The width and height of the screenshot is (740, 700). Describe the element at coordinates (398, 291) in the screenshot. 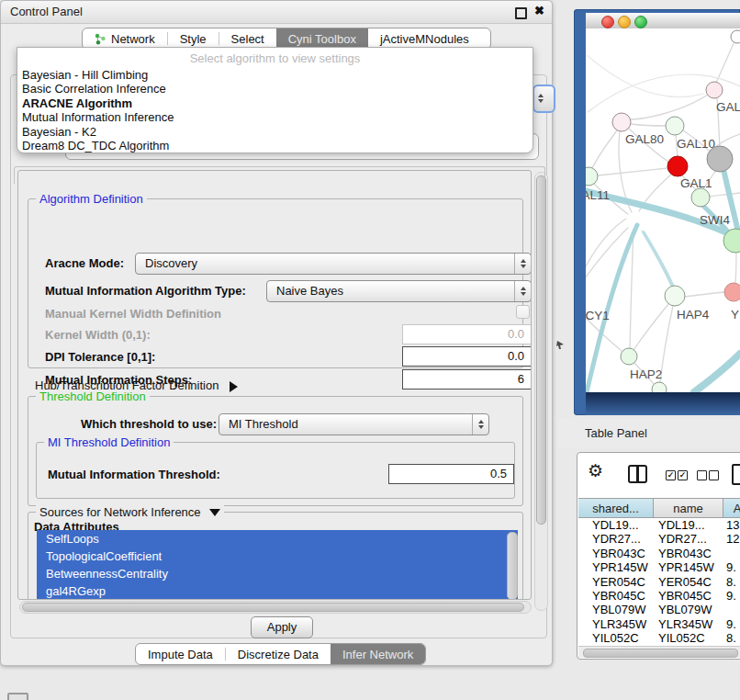

I see `mi-algorithm-type-select: Naive Bayes` at that location.